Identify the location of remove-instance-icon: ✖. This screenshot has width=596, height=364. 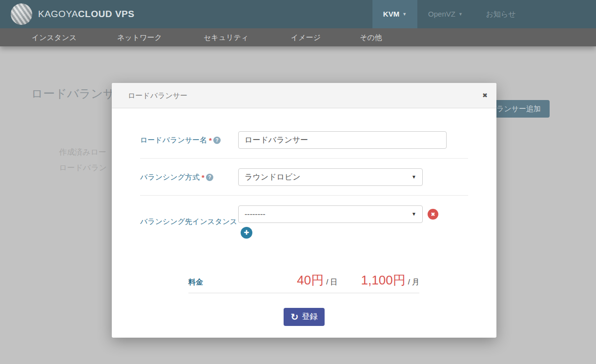
(433, 214).